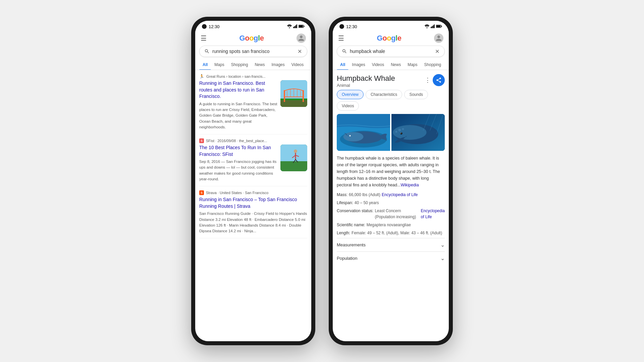 The height and width of the screenshot is (362, 644). What do you see at coordinates (391, 51) in the screenshot?
I see `search-query-2: humpback whale` at bounding box center [391, 51].